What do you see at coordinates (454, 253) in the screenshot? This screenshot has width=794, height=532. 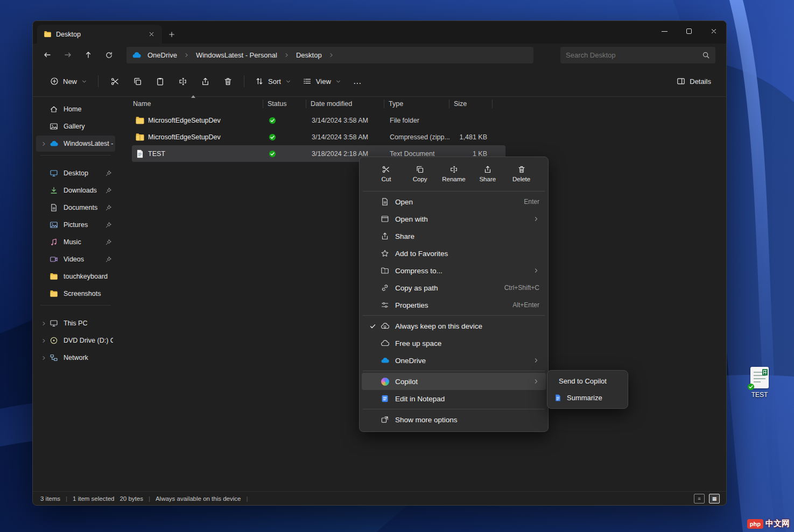 I see `menu-item-add-to-favorites: Add to Favorites` at bounding box center [454, 253].